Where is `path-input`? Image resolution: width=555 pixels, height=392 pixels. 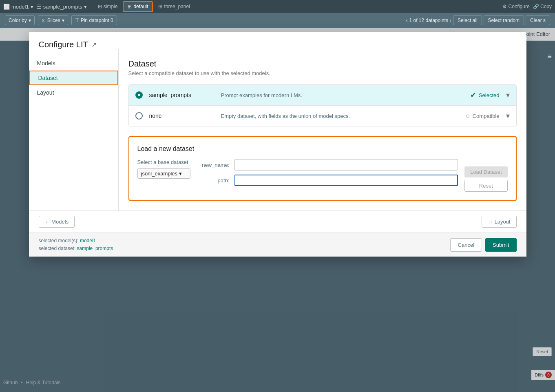 path-input is located at coordinates (347, 180).